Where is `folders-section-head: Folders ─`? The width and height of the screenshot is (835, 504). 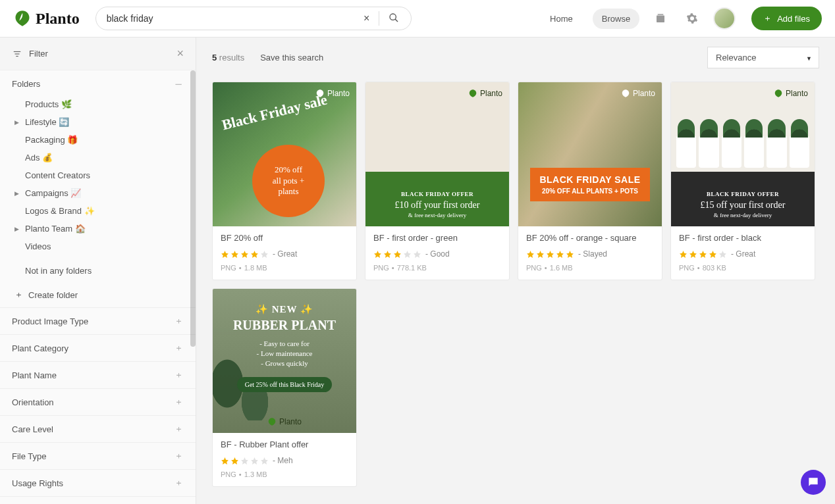
folders-section-head: Folders ─ is located at coordinates (97, 82).